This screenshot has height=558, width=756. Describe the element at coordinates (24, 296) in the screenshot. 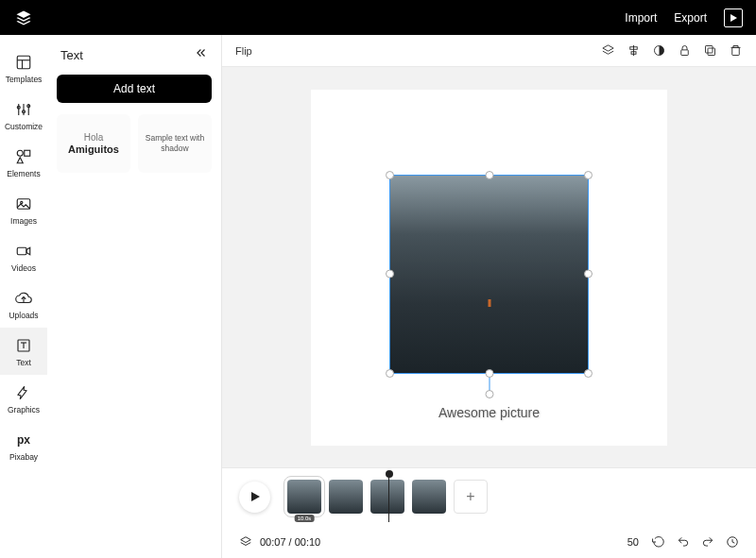

I see `left-nav: Templates Customize Elements Images Vide…` at that location.